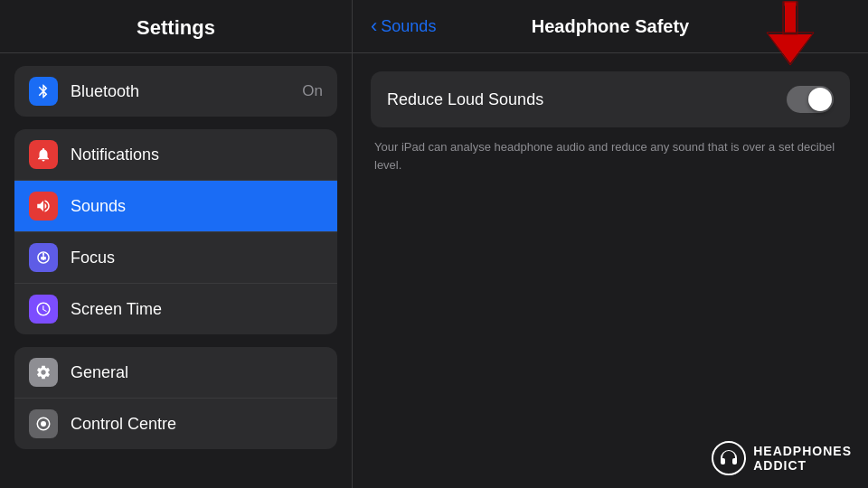 This screenshot has width=868, height=488. Describe the element at coordinates (43, 155) in the screenshot. I see `notifications-icon` at that location.